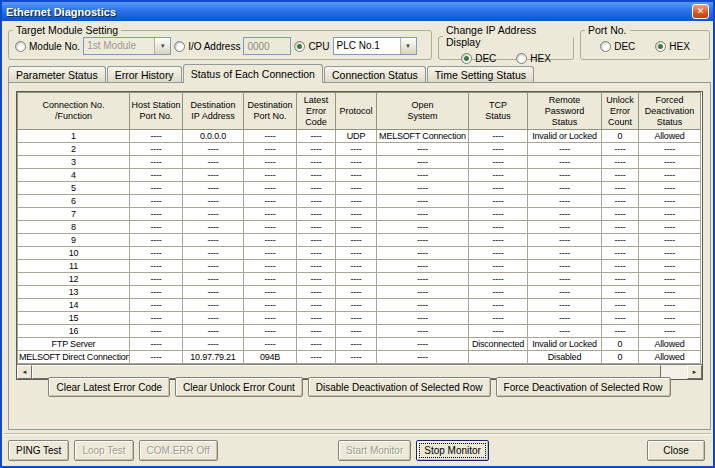 The image size is (715, 468). I want to click on tab-error-history: Error History, so click(144, 74).